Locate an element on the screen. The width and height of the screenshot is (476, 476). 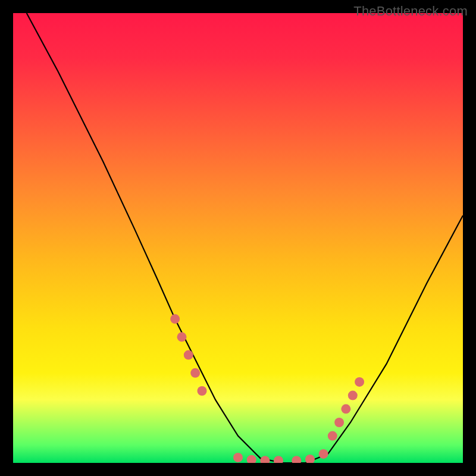
watermark-text: TheBottleneck.com is located at coordinates (411, 11).